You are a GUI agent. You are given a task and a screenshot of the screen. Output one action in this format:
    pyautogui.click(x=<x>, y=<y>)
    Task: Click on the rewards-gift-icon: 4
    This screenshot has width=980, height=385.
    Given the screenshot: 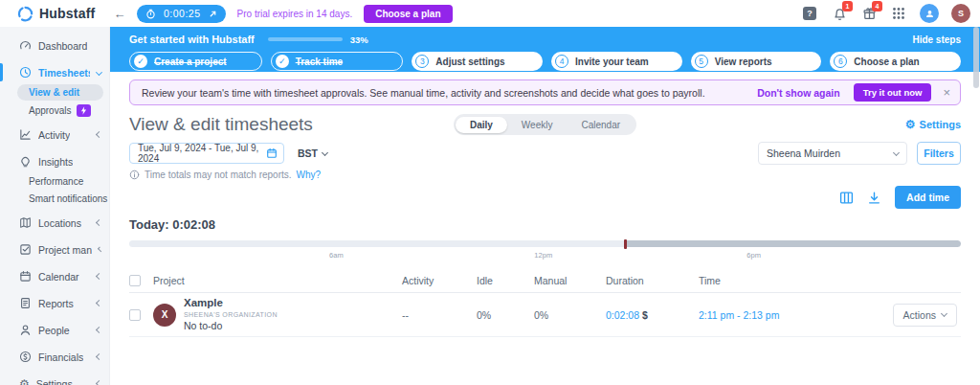 What is the action you would take?
    pyautogui.click(x=869, y=13)
    